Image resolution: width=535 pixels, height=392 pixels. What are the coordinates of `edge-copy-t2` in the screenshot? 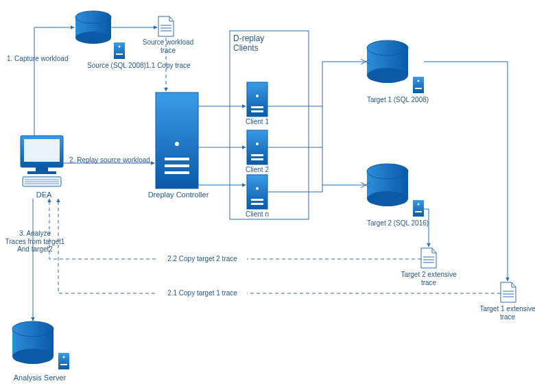 It's located at (235, 229).